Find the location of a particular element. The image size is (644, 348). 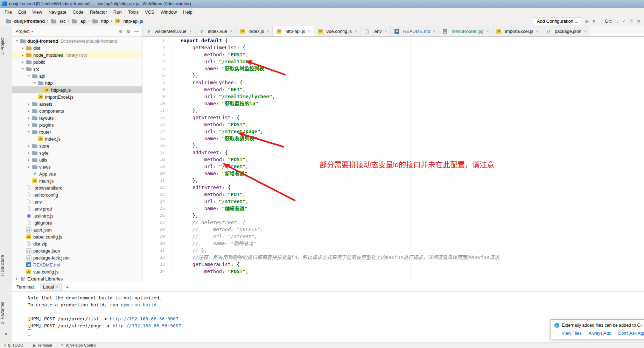

editor-tab-http-api-js: JShttp-api.js× is located at coordinates (293, 31).